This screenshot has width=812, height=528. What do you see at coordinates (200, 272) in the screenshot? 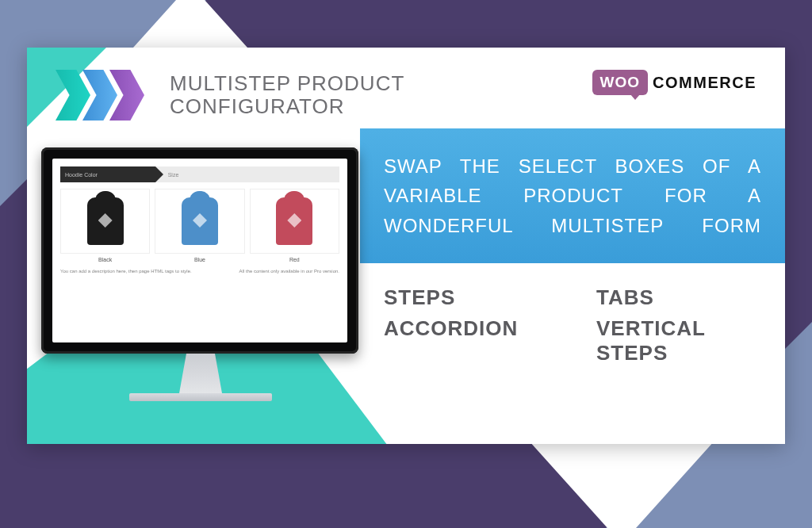
I see `mock-hint-row: You can add a description here, then pag…` at bounding box center [200, 272].